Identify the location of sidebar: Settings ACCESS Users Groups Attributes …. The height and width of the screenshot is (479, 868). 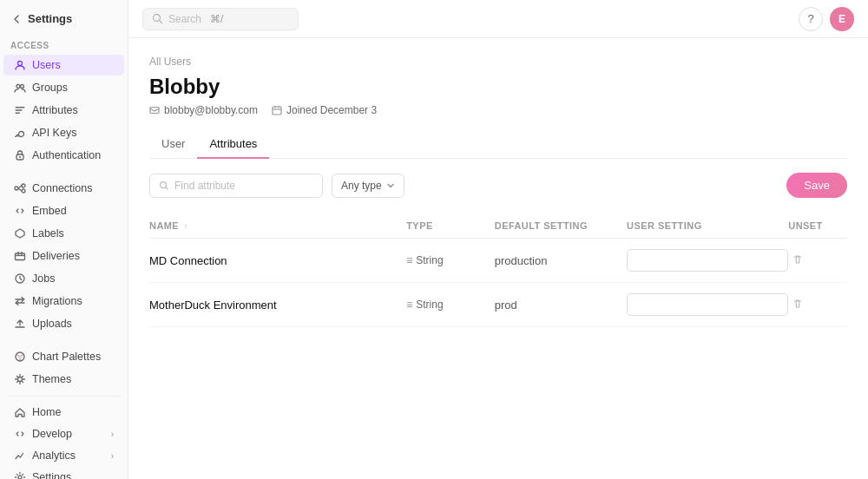
(64, 240).